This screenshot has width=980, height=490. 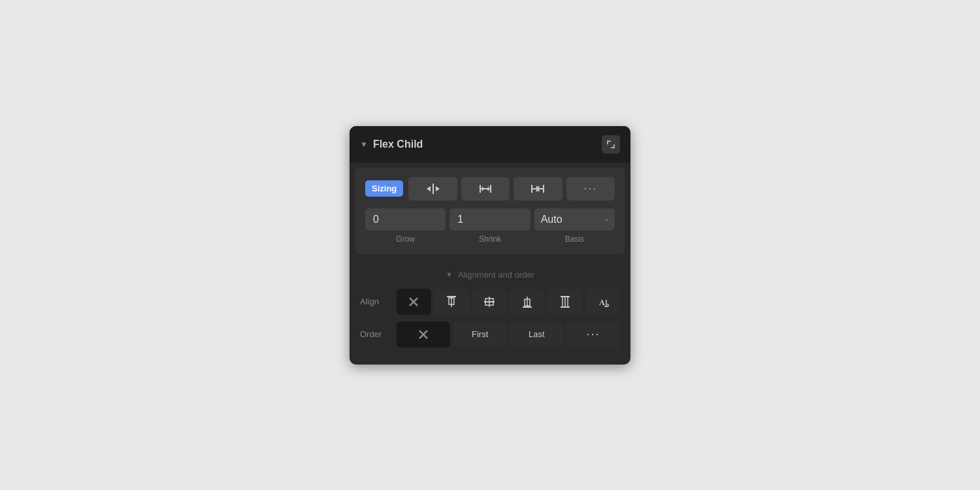 What do you see at coordinates (508, 302) in the screenshot?
I see `align-button-group: A` at bounding box center [508, 302].